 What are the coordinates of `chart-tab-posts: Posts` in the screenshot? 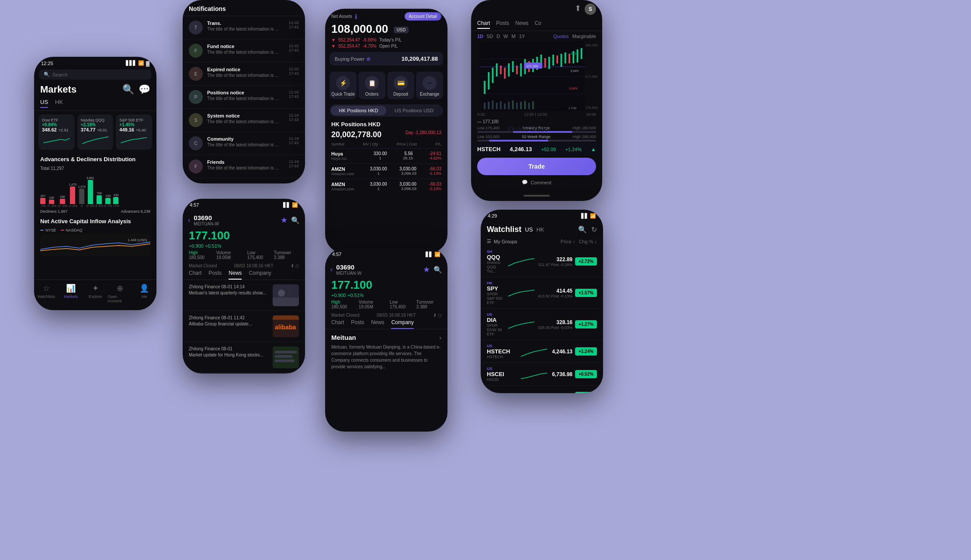 It's located at (503, 24).